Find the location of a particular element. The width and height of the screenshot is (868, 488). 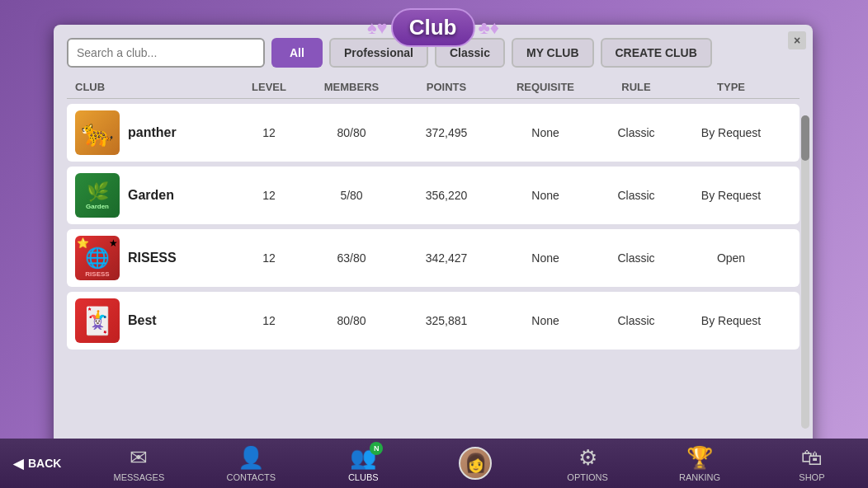

club-logo-panther: 🐆 is located at coordinates (97, 133).